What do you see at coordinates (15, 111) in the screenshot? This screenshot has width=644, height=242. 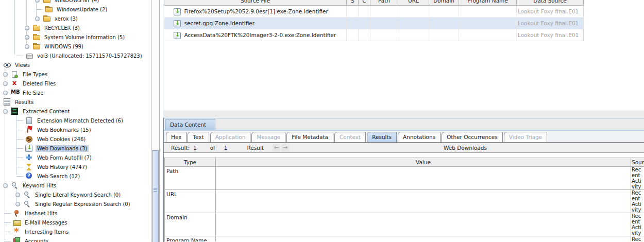 I see `extracted-icon` at bounding box center [15, 111].